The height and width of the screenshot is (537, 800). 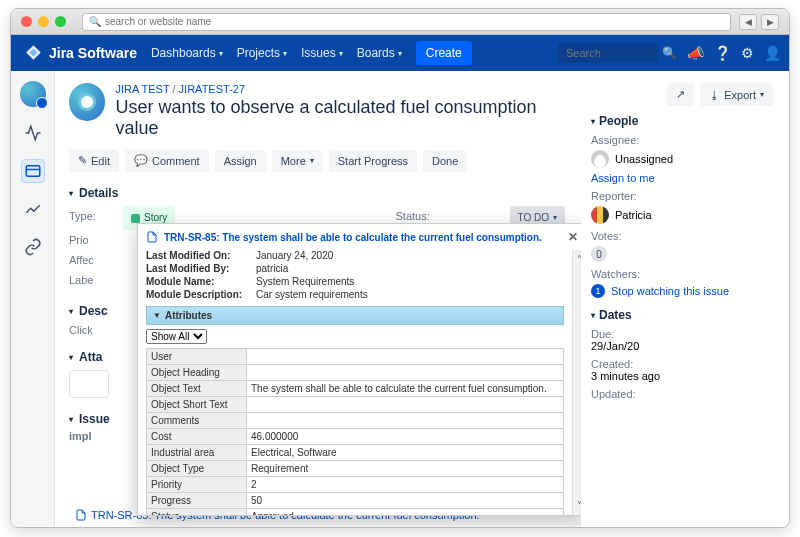 What do you see at coordinates (197, 405) in the screenshot?
I see `attr-name: Object Short Text` at bounding box center [197, 405].